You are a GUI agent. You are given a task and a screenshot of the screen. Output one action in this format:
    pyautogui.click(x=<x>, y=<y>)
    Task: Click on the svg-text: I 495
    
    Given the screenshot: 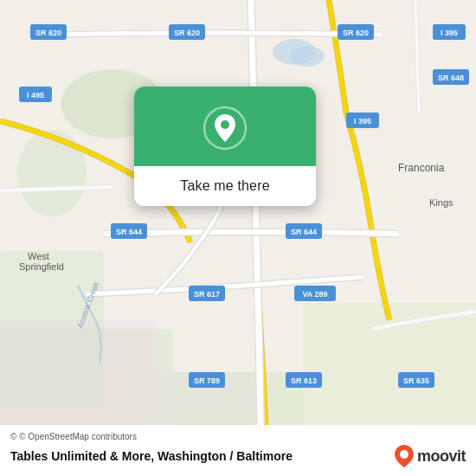 What is the action you would take?
    pyautogui.click(x=35, y=95)
    